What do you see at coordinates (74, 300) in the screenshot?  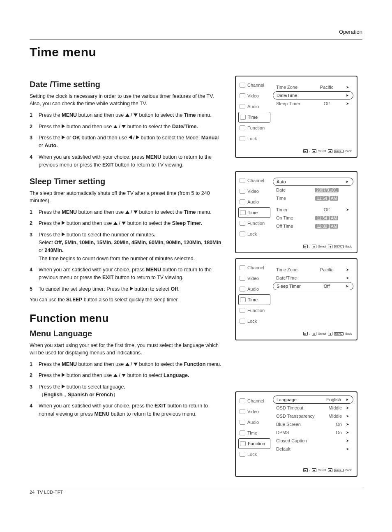 I see `t: SLEEP` at bounding box center [74, 300].